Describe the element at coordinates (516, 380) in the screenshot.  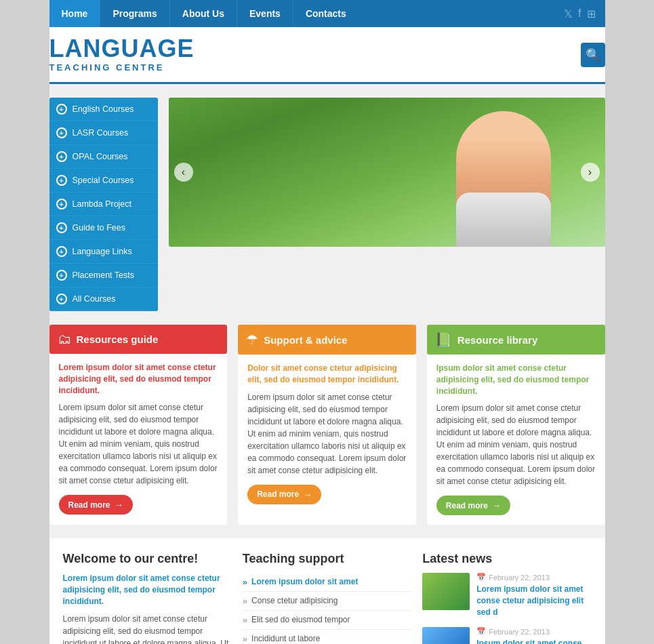
I see `library-highlight: Ipsum dolor sit amet conse ctetur adipis…` at that location.